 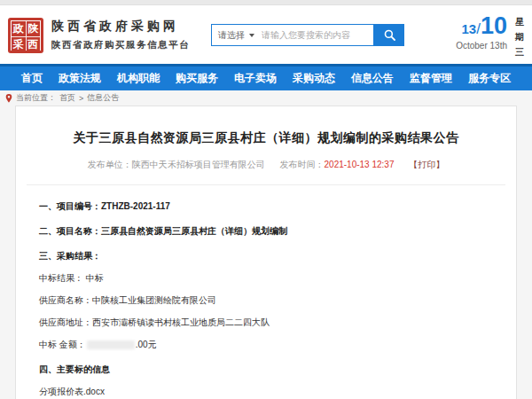 I want to click on award-amount-label: 中标 金额：, so click(x=62, y=344).